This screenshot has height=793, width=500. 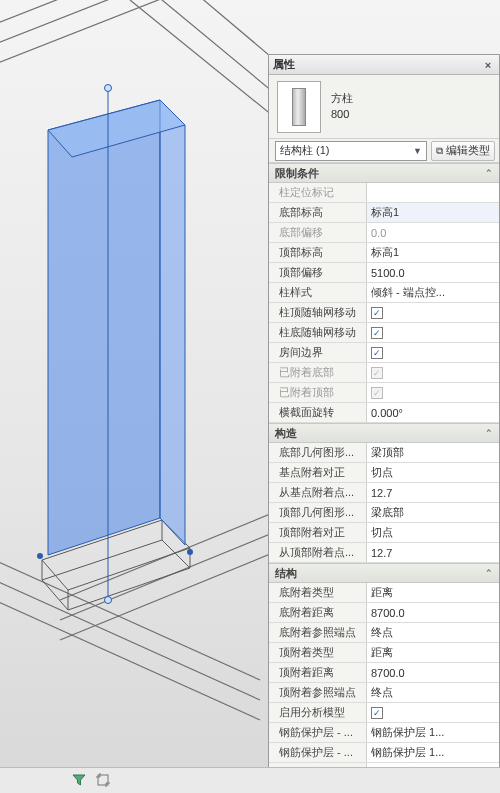 What do you see at coordinates (318, 652) in the screenshot?
I see `prop-label: 顶附着类型` at bounding box center [318, 652].